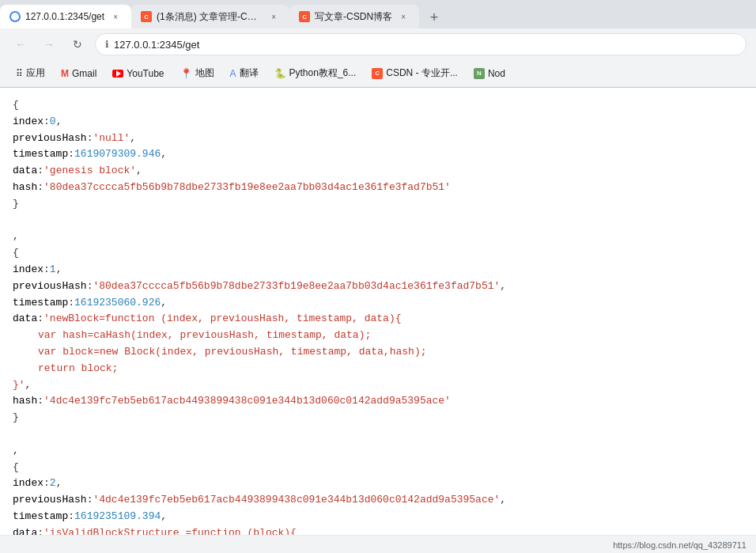 This screenshot has height=553, width=756. What do you see at coordinates (232, 187) in the screenshot?
I see `field-0-hash: hash:'80dea37cccca5fb56b9b78dbe2733fb19e…` at bounding box center [232, 187].